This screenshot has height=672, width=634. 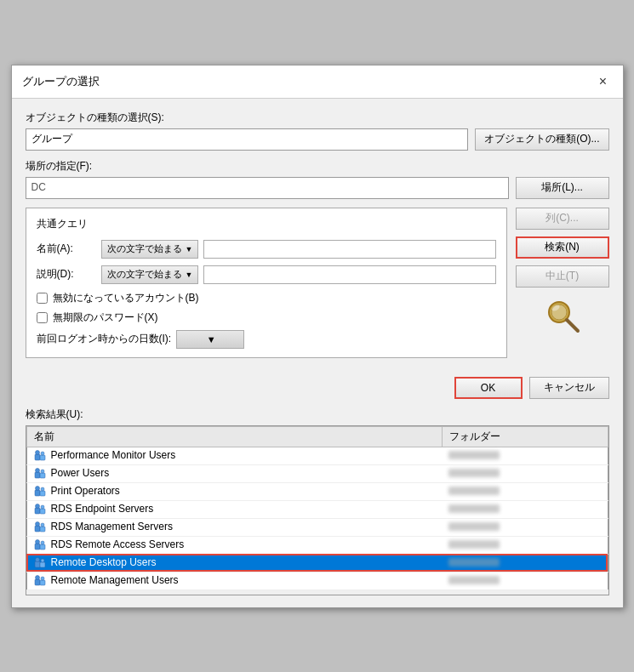 What do you see at coordinates (317, 473) in the screenshot?
I see `table-row: Power Users` at bounding box center [317, 473].